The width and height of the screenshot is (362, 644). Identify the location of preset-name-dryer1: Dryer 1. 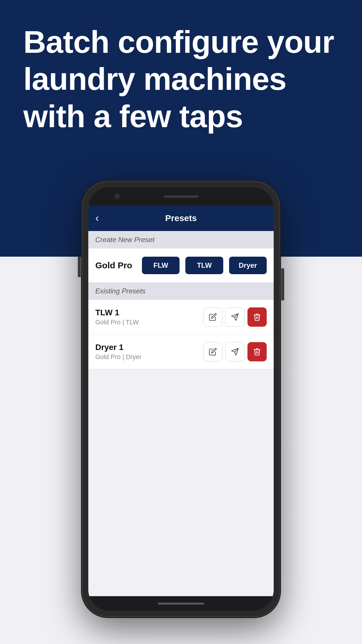
(149, 347).